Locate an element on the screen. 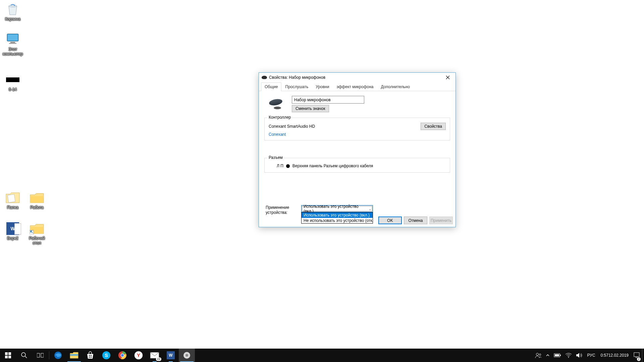  recycle-bin-icon is located at coordinates (13, 9).